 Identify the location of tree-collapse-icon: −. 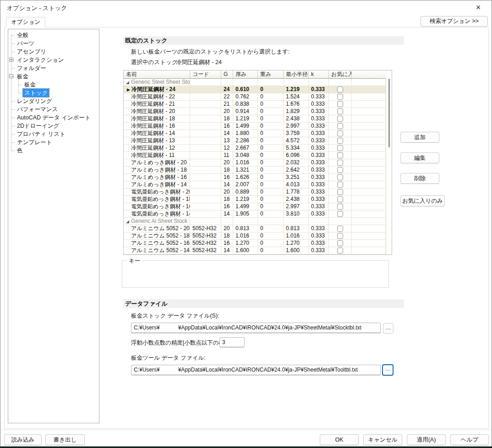
(11, 76).